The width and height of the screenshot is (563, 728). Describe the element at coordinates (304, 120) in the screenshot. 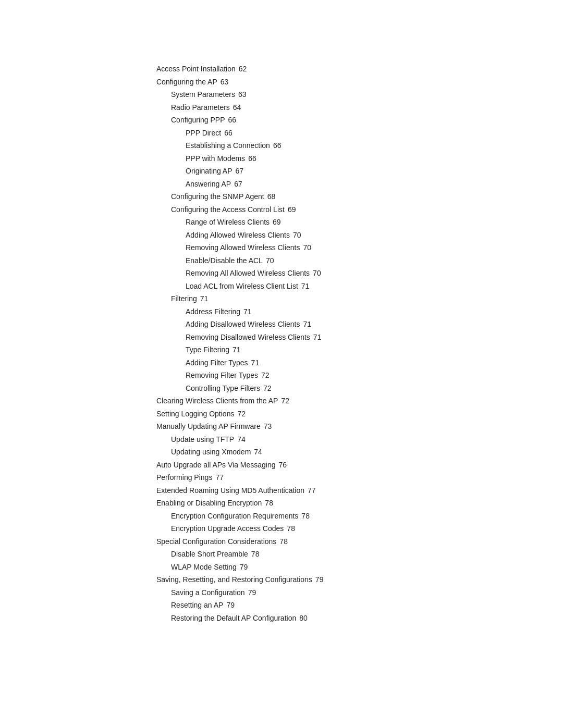

I see `toc-entry: Configuring PPP66` at that location.